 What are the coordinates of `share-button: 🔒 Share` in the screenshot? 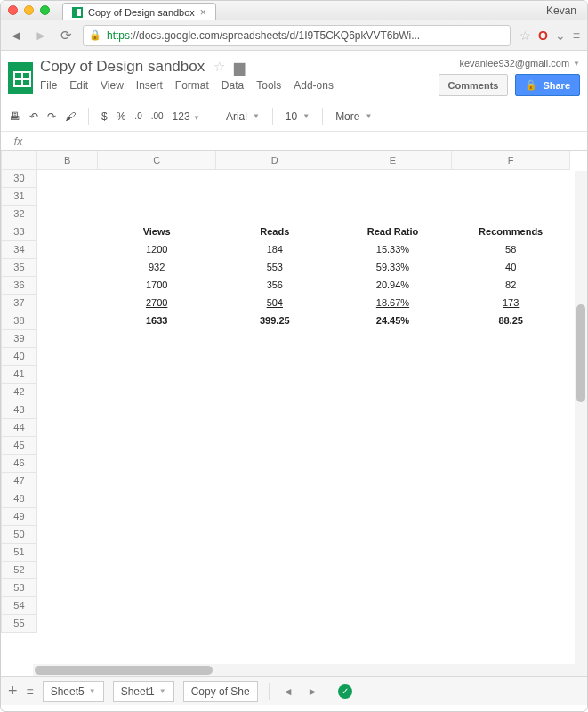 It's located at (548, 85).